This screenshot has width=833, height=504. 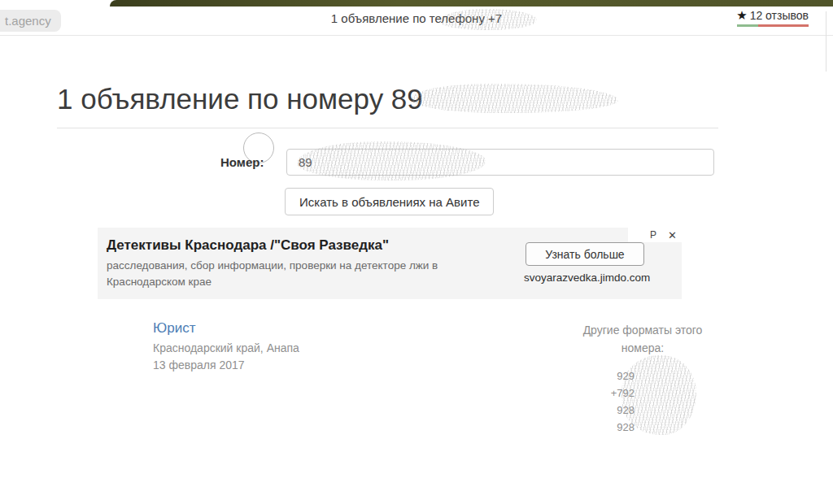 What do you see at coordinates (198, 365) in the screenshot?
I see `result-date: 13 февраля 2017` at bounding box center [198, 365].